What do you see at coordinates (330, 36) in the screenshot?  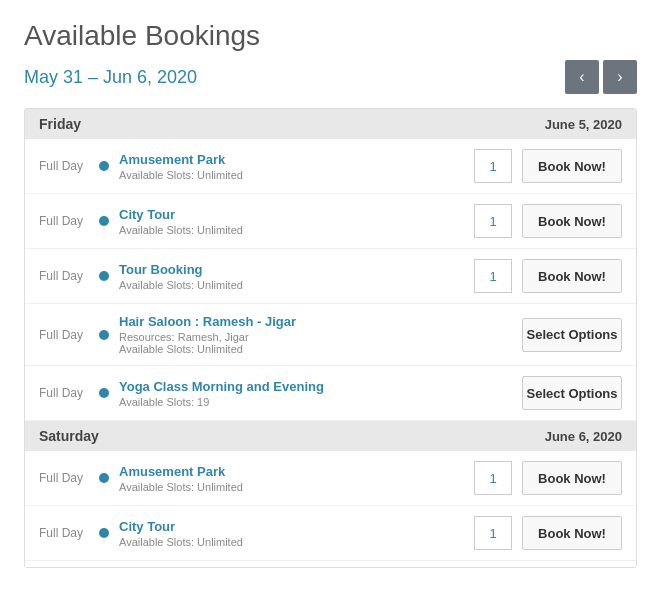 I see `page-title: Available Bookings` at bounding box center [330, 36].